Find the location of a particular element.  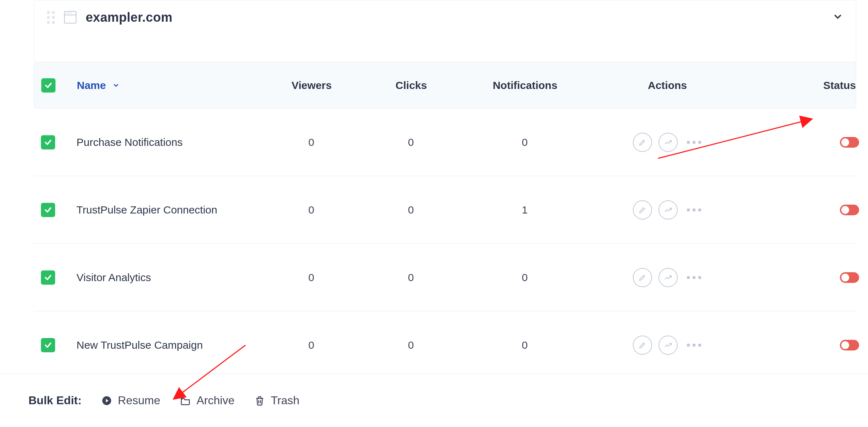

row-name: New TrustPulse Campaign is located at coordinates (169, 345).